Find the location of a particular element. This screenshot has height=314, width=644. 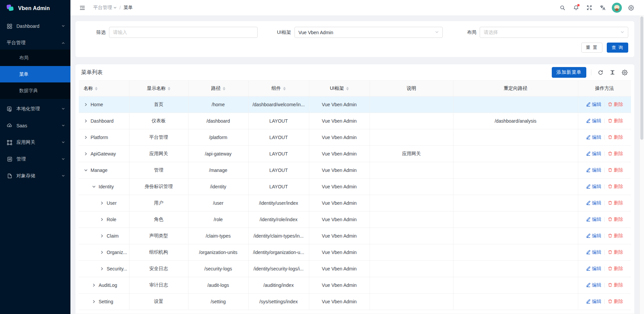

row-height-icon is located at coordinates (612, 72).